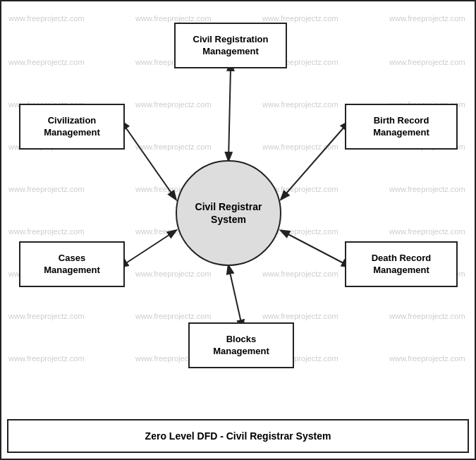 The height and width of the screenshot is (460, 476). Describe the element at coordinates (401, 127) in the screenshot. I see `birth-record-box: Birth RecordManagement` at that location.